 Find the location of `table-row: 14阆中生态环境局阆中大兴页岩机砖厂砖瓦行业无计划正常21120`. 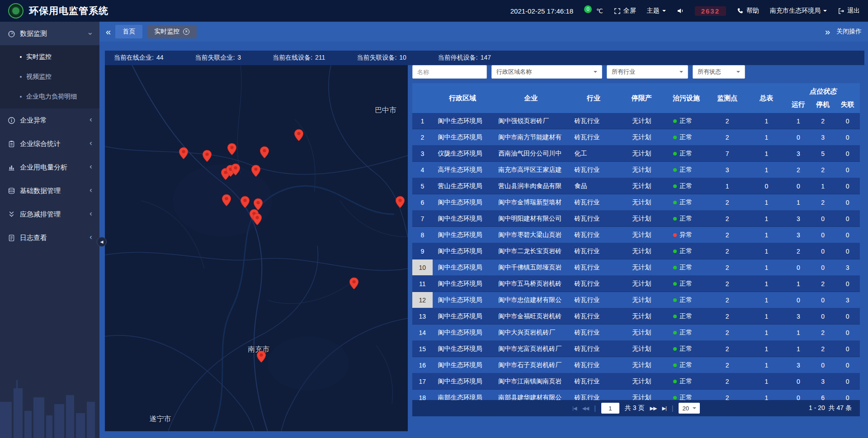

table-row: 14阆中生态环境局阆中大兴页岩机砖厂砖瓦行业无计划正常21120 is located at coordinates (636, 333).